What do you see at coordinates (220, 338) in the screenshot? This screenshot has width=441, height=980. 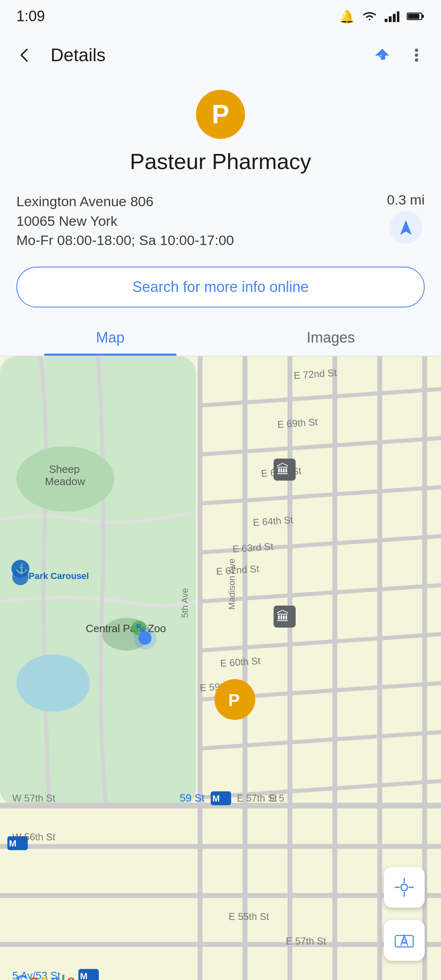 I see `tabs-bar: Map Images` at bounding box center [220, 338].